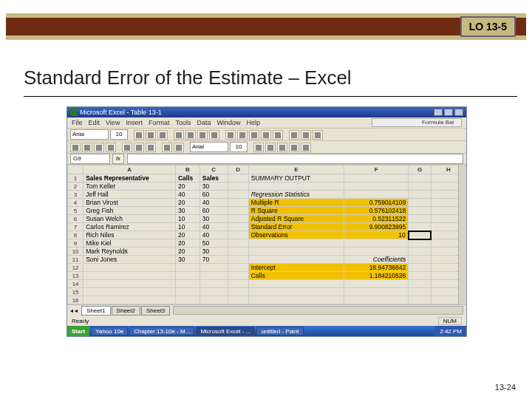 This screenshot has height=399, width=532. Describe the element at coordinates (294, 148) in the screenshot. I see `chart-wizard-button` at that location.